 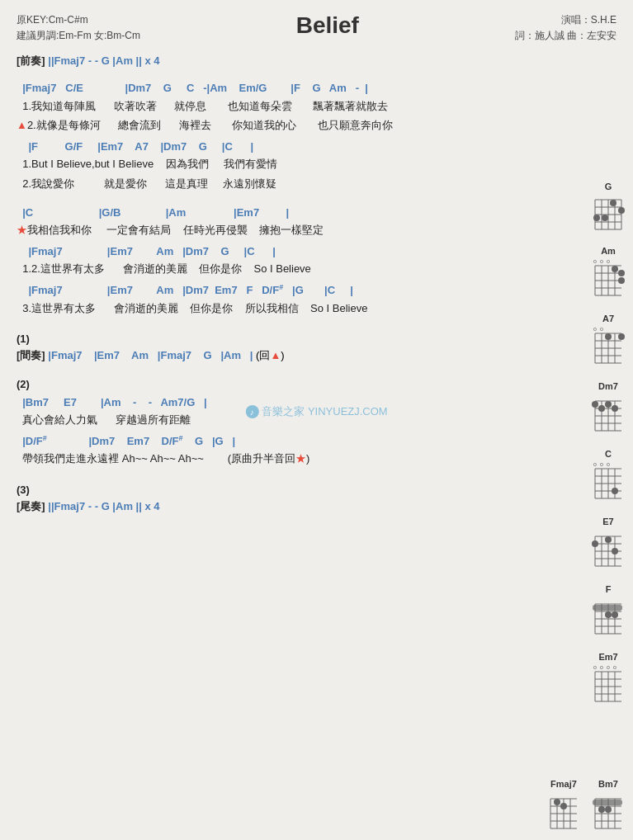 I want to click on watermark-text: 音樂之家 YINYUEZJ.COM, so click(x=324, y=412).